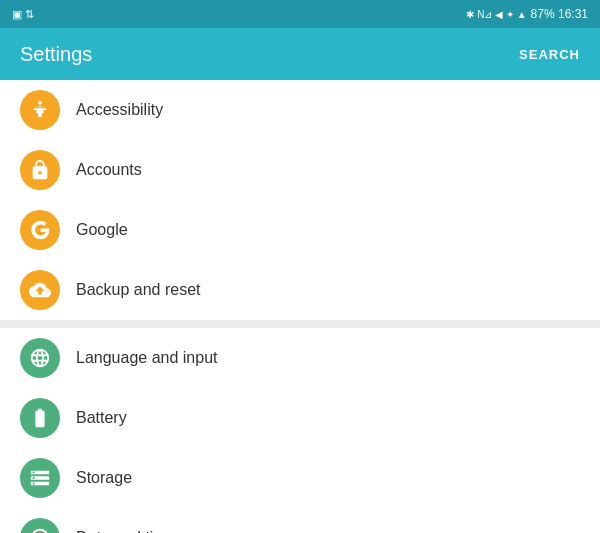 Image resolution: width=600 pixels, height=533 pixels. What do you see at coordinates (300, 418) in the screenshot?
I see `list-item: Battery` at bounding box center [300, 418].